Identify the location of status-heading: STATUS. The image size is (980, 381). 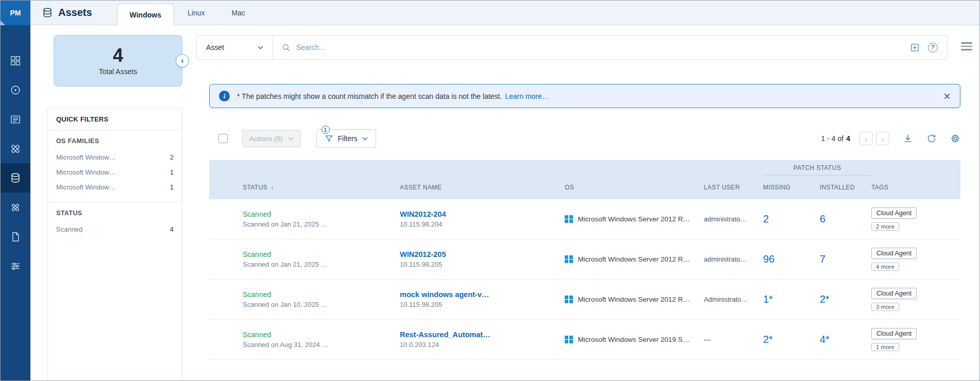
(115, 213).